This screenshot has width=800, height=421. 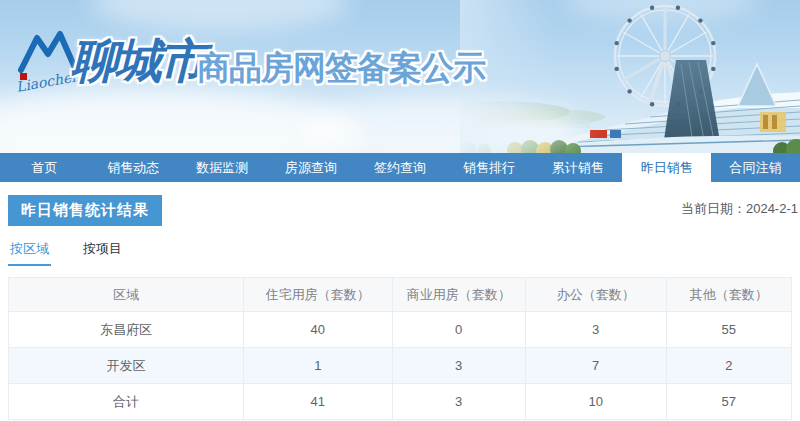 What do you see at coordinates (400, 330) in the screenshot?
I see `table-row: 东昌府区 40 0 3 55` at bounding box center [400, 330].